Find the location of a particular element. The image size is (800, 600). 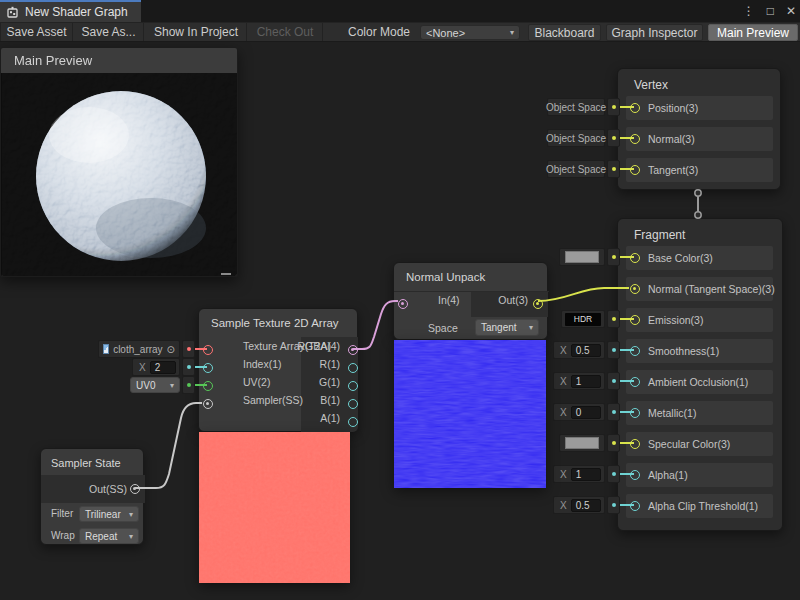

rgba-port is located at coordinates (353, 350).